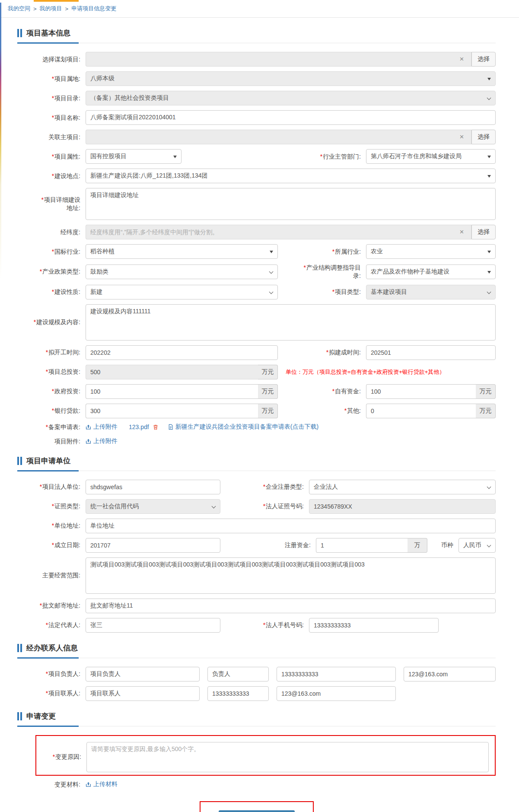 This screenshot has height=812, width=519. Describe the element at coordinates (51, 271) in the screenshot. I see `policy-type-label: *产业政策类型:` at that location.